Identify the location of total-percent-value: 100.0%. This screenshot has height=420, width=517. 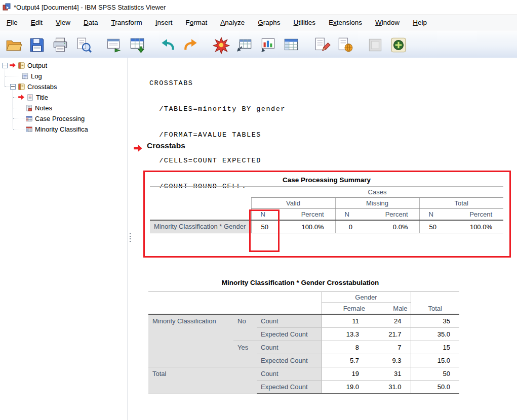
(473, 227).